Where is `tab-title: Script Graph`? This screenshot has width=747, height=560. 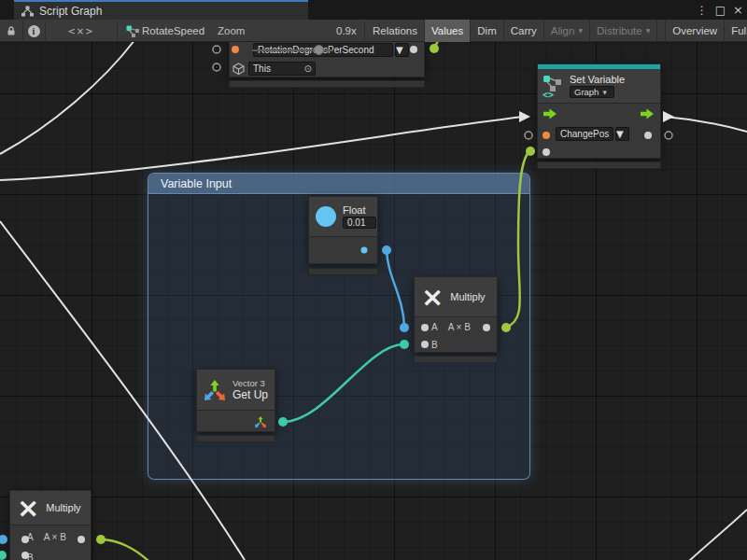 tab-title: Script Graph is located at coordinates (71, 11).